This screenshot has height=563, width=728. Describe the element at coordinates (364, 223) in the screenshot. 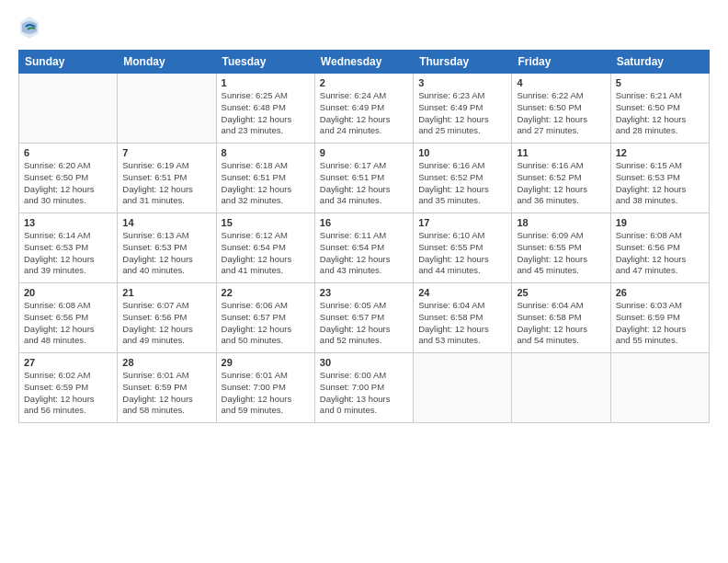

I see `day-number: 16` at that location.